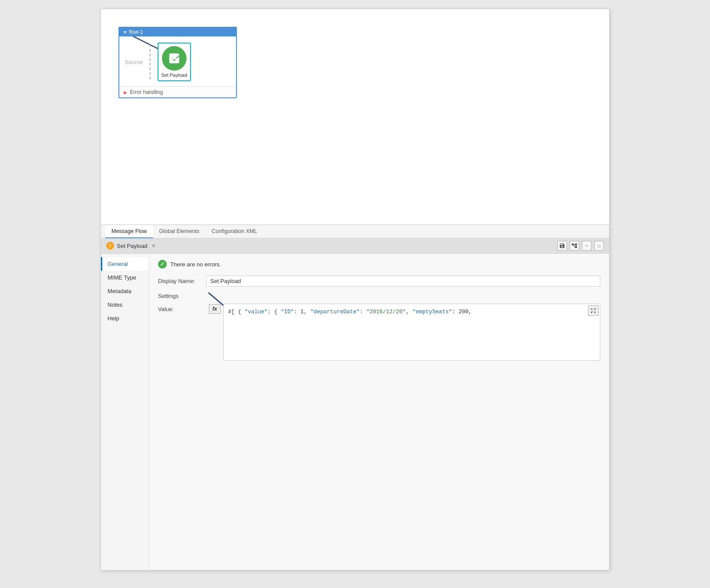 This screenshot has width=710, height=588. Describe the element at coordinates (129, 232) in the screenshot. I see `tab-message-flow: Message Flow` at that location.